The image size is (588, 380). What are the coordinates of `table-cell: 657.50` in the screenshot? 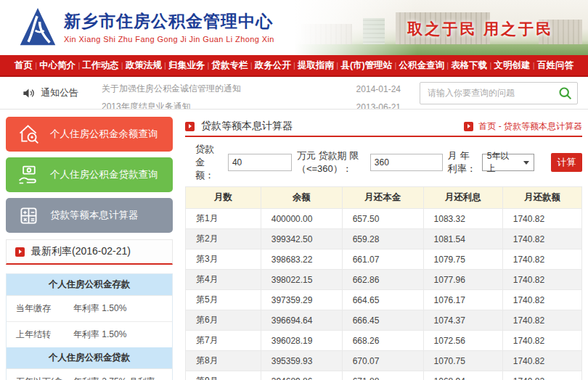 It's located at (383, 219).